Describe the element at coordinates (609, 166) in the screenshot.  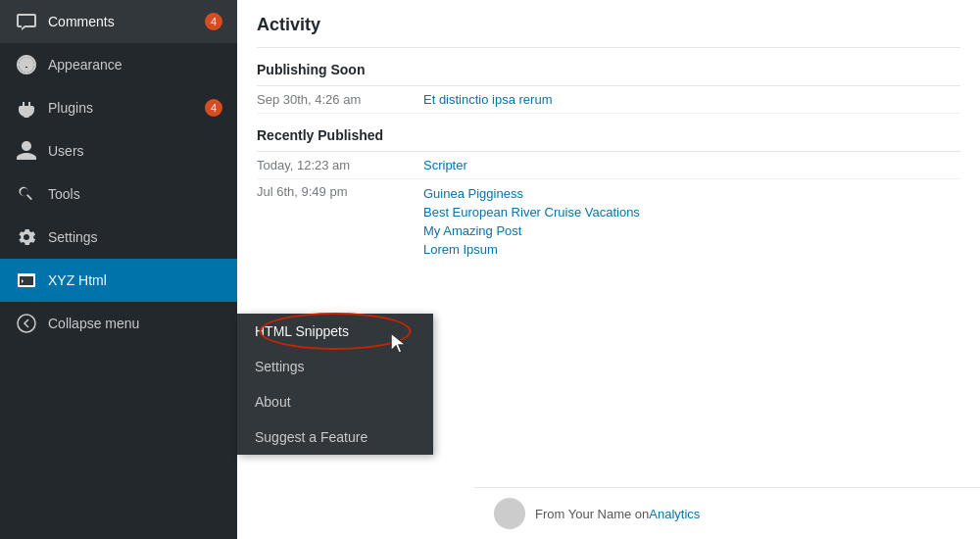
I see `recently-published-row-0: Today, 12:23 am Scripter` at that location.